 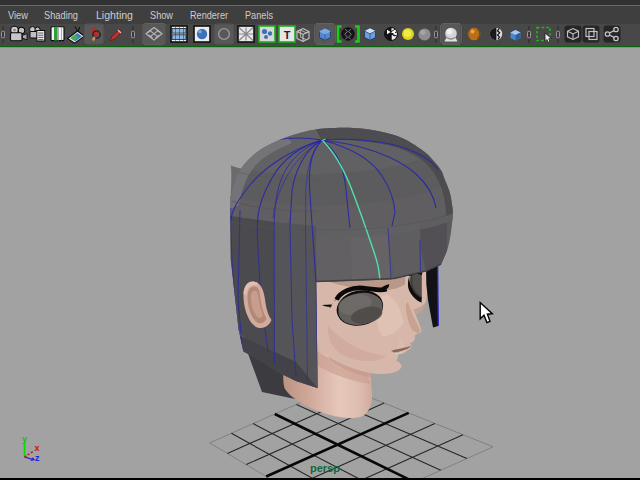 What do you see at coordinates (38, 458) in the screenshot?
I see `svg-text: z` at bounding box center [38, 458].